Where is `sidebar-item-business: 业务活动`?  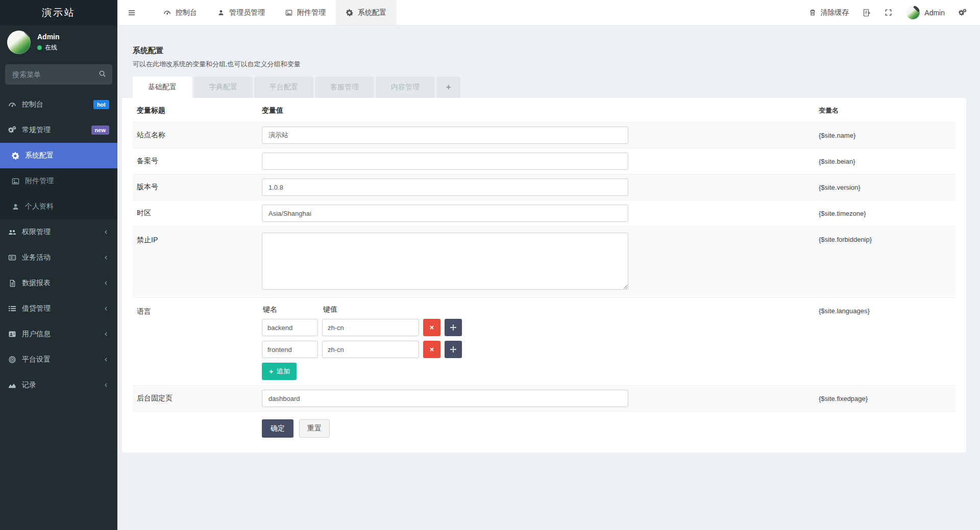
sidebar-item-business: 业务活动 is located at coordinates (59, 258).